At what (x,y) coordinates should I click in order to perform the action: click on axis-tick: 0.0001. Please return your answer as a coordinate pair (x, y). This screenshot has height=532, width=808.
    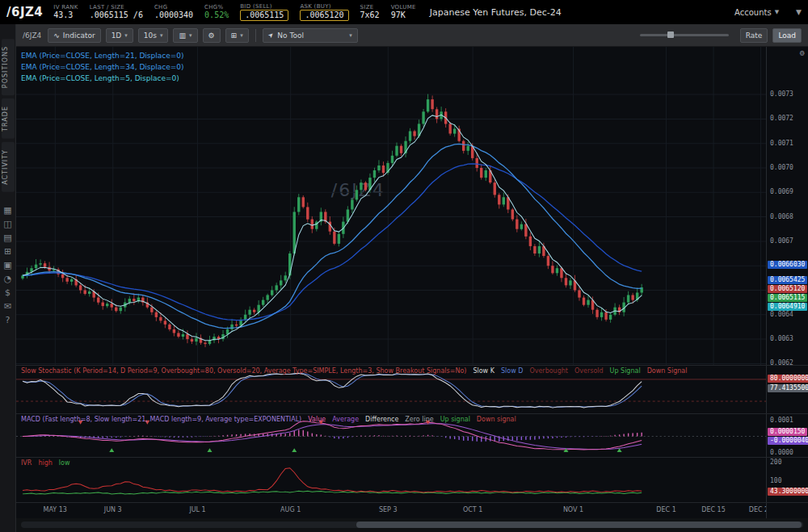
    Looking at the image, I should click on (782, 421).